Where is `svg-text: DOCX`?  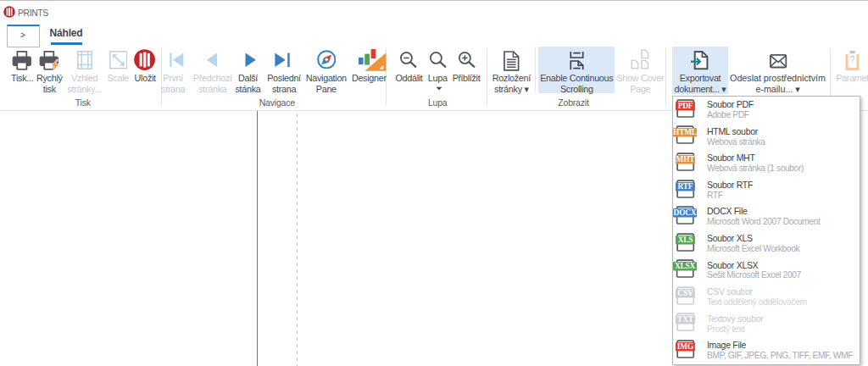 svg-text: DOCX is located at coordinates (685, 213).